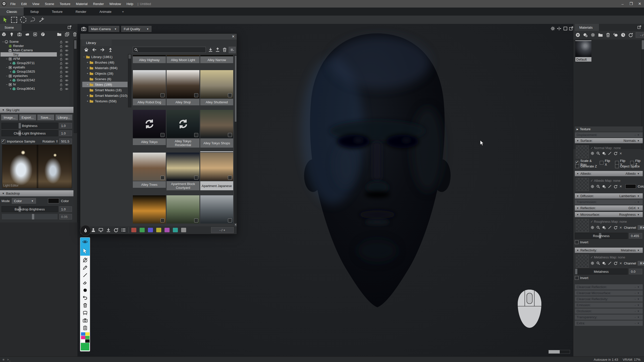  What do you see at coordinates (43, 34) in the screenshot?
I see `add-material-icon` at bounding box center [43, 34].